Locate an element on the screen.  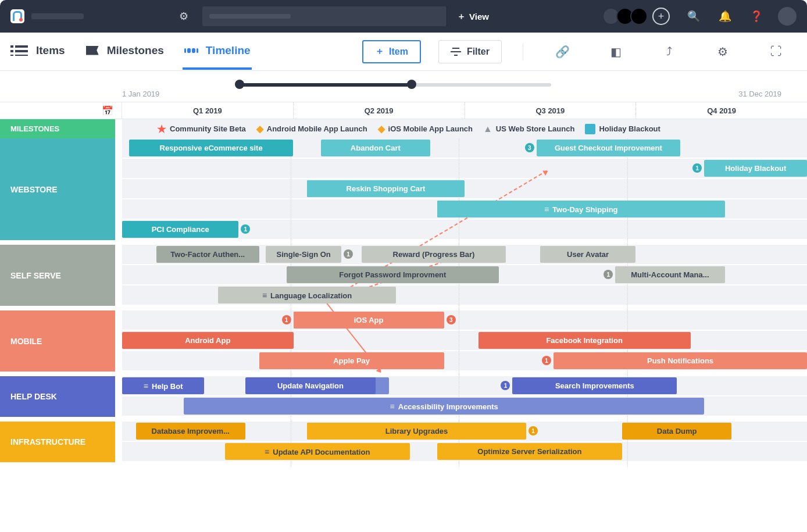
app-logo is located at coordinates (17, 16).